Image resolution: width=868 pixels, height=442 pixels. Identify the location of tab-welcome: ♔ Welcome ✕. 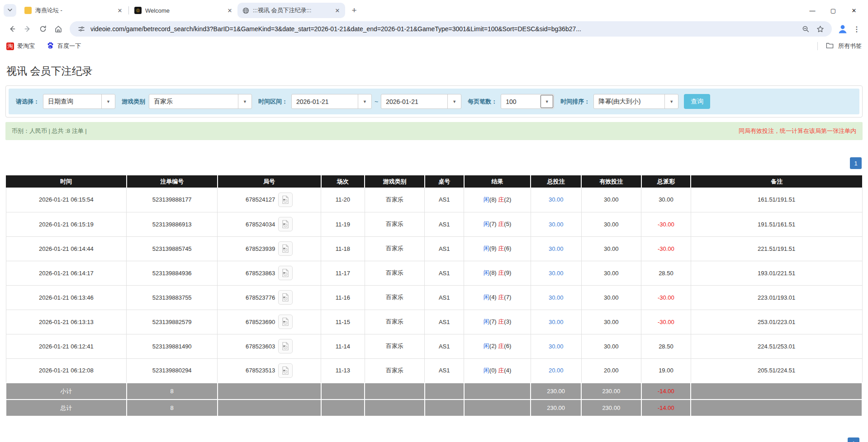
(184, 10).